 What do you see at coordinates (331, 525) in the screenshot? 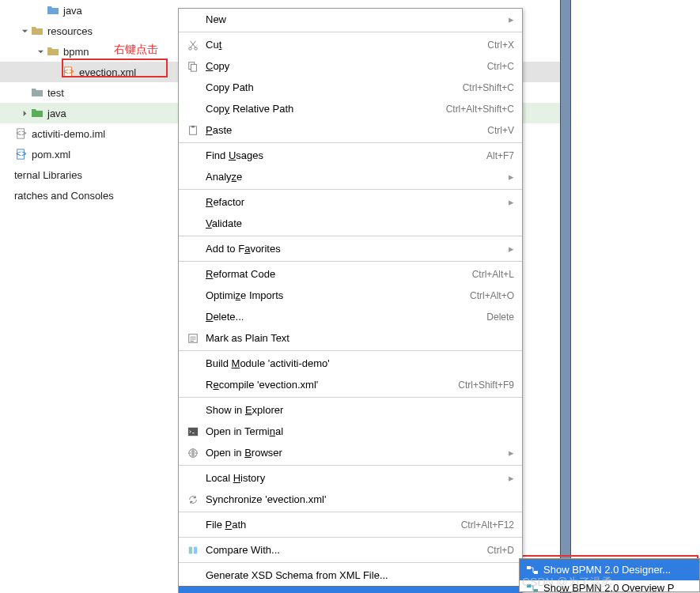
I see `menu-item-label: File Path` at bounding box center [331, 525].